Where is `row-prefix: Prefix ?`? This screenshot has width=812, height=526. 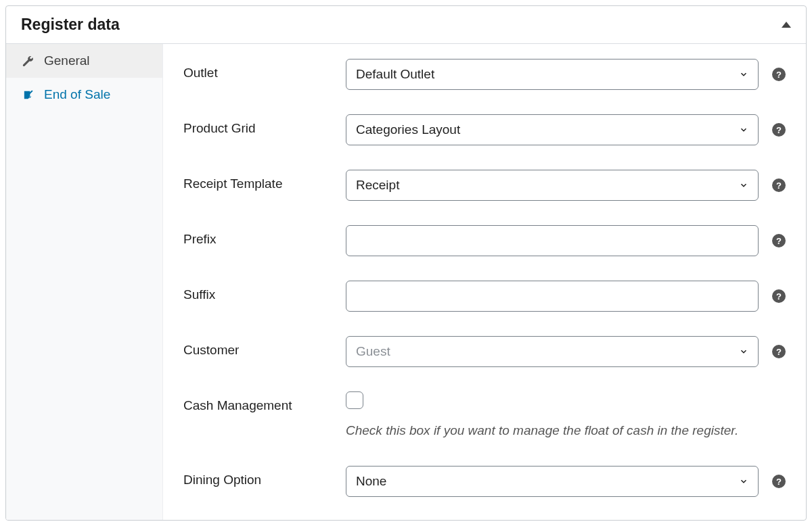
row-prefix: Prefix ? is located at coordinates (484, 241).